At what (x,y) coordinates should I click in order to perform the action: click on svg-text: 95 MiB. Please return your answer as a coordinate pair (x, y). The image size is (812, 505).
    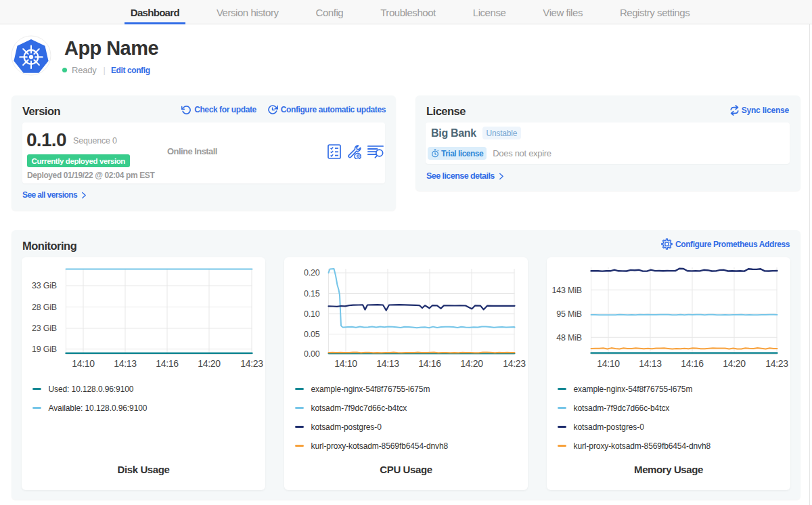
    Looking at the image, I should click on (569, 314).